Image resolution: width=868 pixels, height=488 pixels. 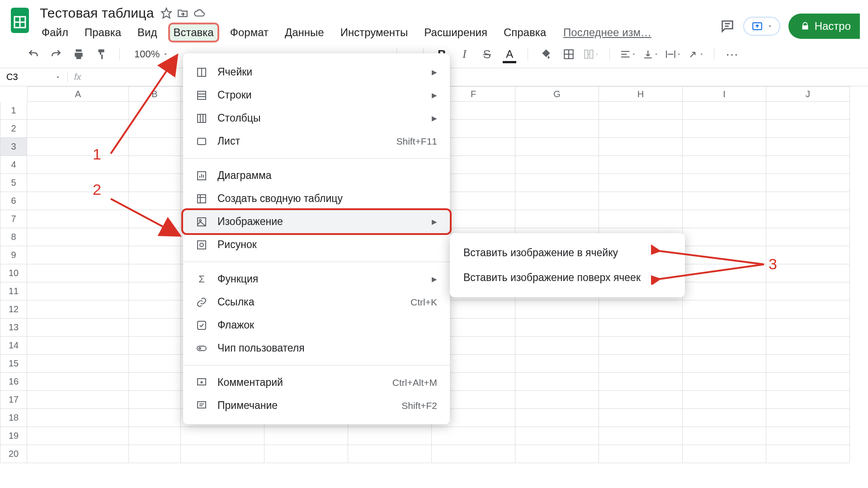 What do you see at coordinates (316, 118) in the screenshot?
I see `insert-columns: Столбцы▸` at bounding box center [316, 118].